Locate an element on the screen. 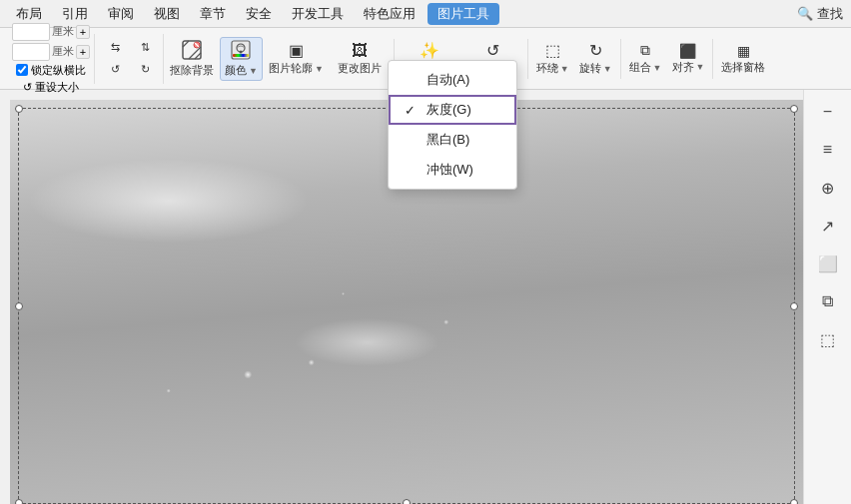 This screenshot has width=851, height=504. align-arrow: ▼ is located at coordinates (701, 67).